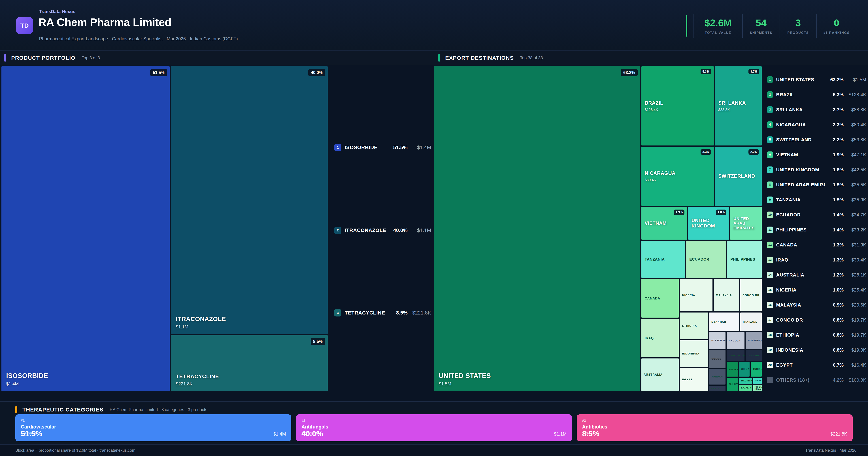 The width and height of the screenshot is (868, 456). What do you see at coordinates (717, 341) in the screenshot?
I see `cell-uzbekistan: UZBEKISTAN` at bounding box center [717, 341].